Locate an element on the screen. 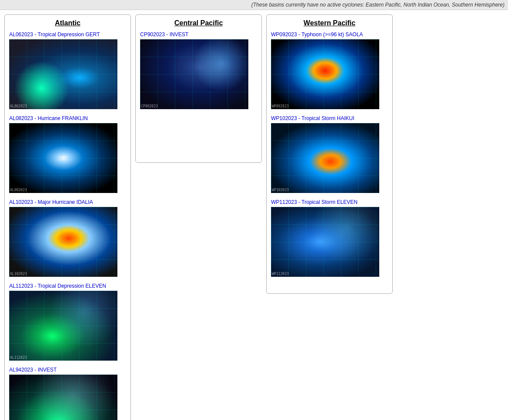 The width and height of the screenshot is (508, 420). storm-entry-al94: AL942023 - INVEST AL942023 is located at coordinates (68, 393).